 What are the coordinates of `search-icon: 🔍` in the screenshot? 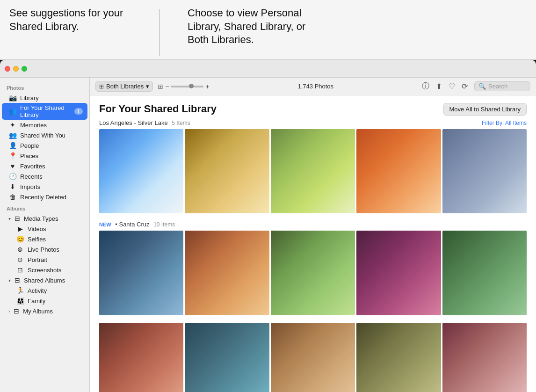 It's located at (482, 86).